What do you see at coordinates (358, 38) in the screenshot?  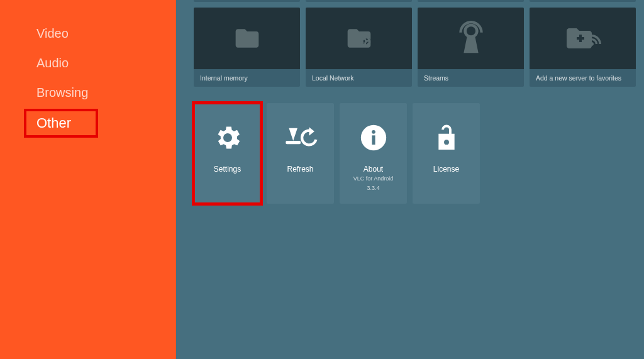 I see `folder-network-icon` at bounding box center [358, 38].